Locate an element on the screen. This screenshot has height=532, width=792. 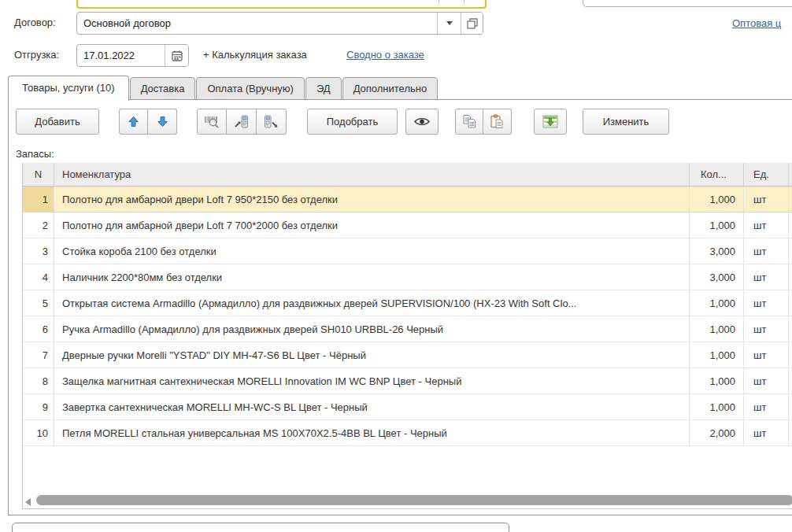
move-down-button is located at coordinates (162, 121).